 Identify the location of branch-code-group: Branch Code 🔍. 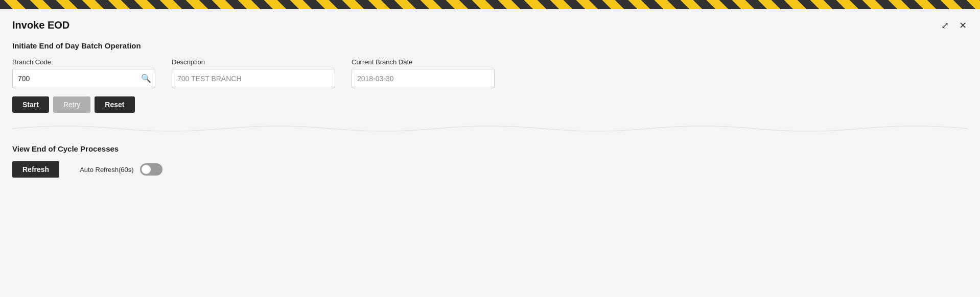
(84, 73).